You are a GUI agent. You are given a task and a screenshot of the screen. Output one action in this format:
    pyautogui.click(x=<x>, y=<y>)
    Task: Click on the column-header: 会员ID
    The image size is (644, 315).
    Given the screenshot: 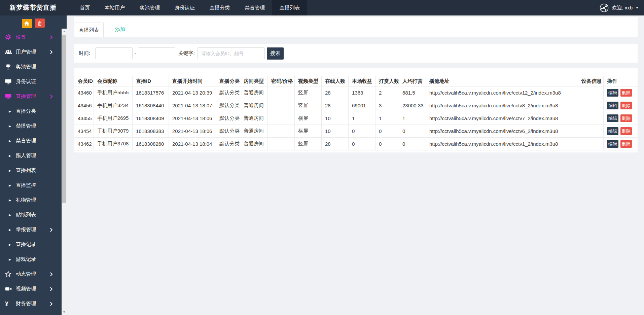 What is the action you would take?
    pyautogui.click(x=84, y=81)
    